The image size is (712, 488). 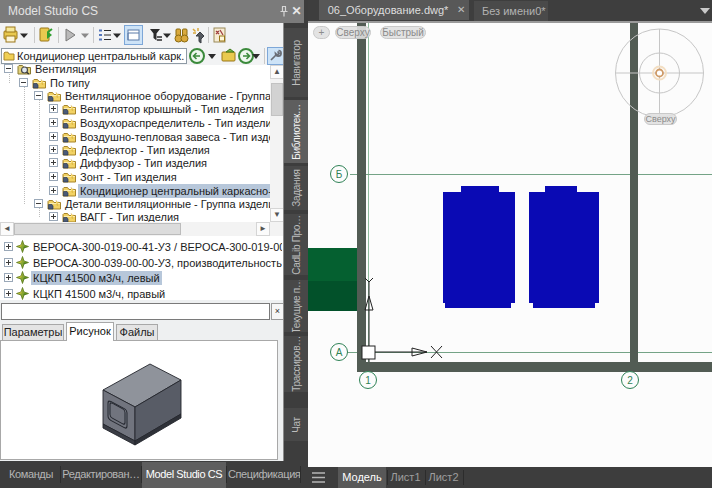 I want to click on svg-text: 2, so click(x=630, y=380).